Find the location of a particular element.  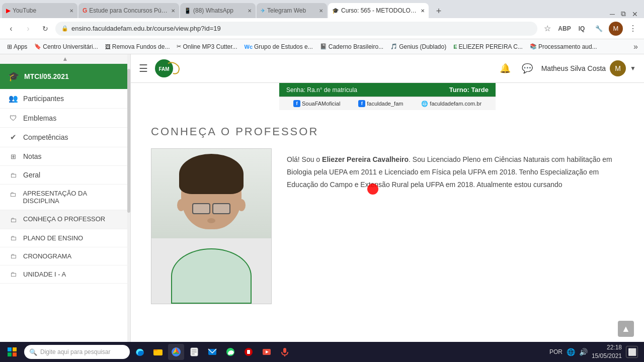

tab-telegram-close: ✕ is located at coordinates (321, 11).